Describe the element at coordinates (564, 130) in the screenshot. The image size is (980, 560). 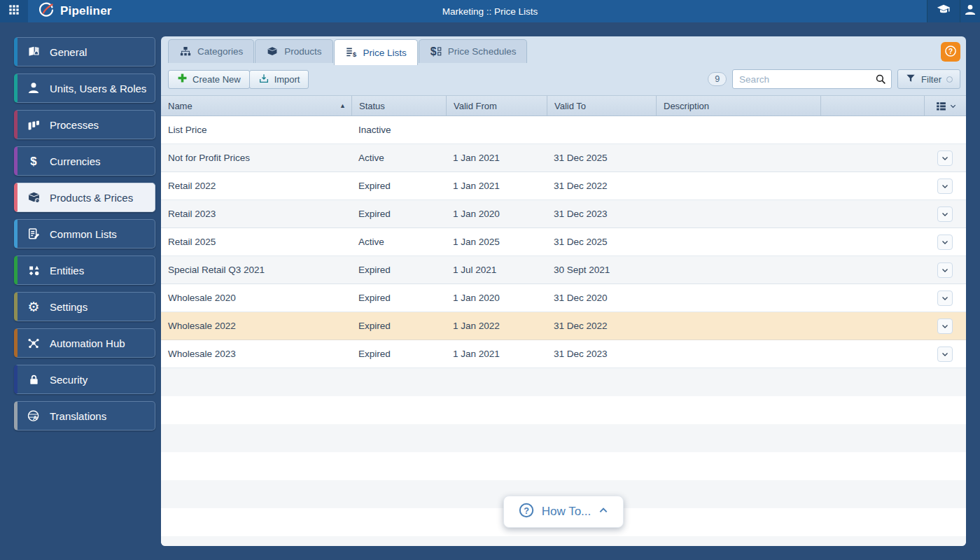
I see `table-row: List Price Inactive` at that location.